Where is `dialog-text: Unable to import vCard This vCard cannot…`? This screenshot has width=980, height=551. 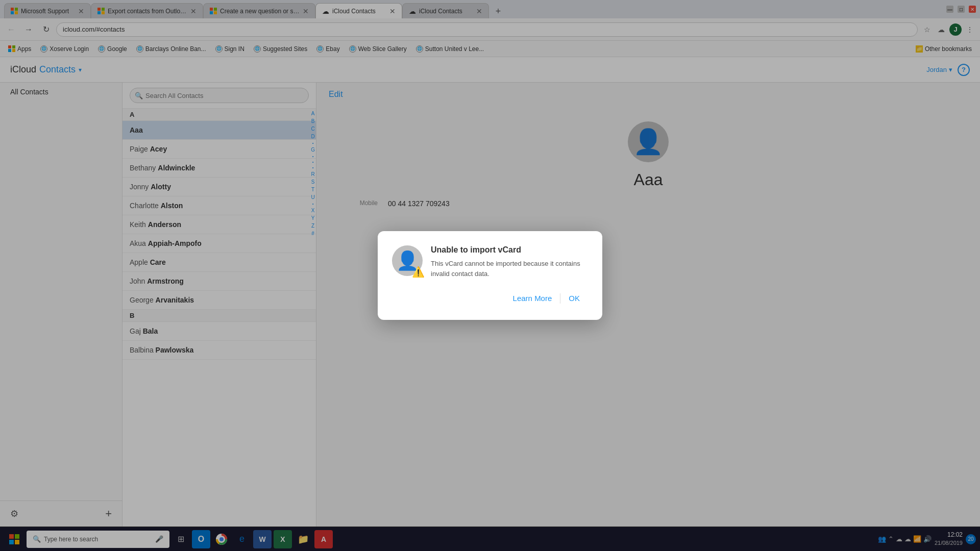
dialog-text: Unable to import vCard This vCard cannot… is located at coordinates (509, 262).